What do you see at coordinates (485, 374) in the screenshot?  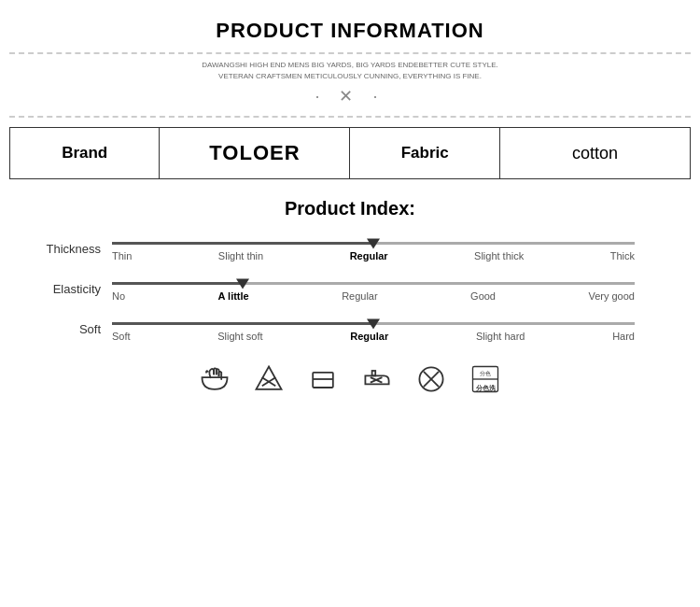 I see `svg-text: 分色` at bounding box center [485, 374].